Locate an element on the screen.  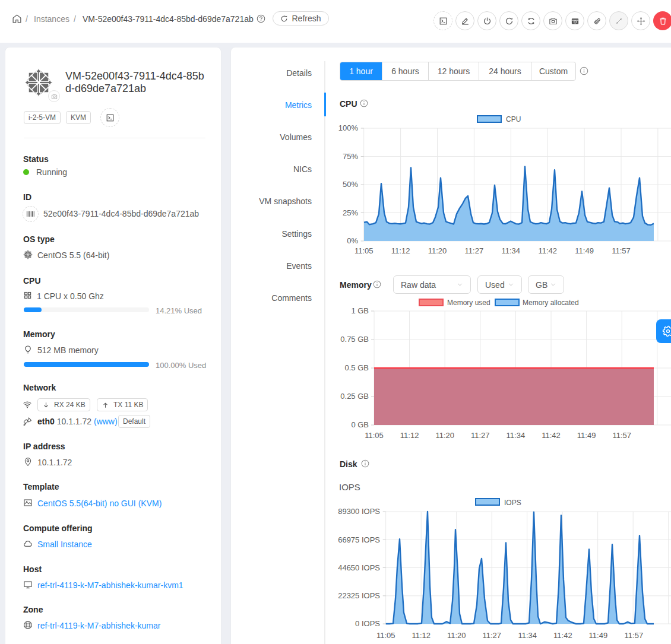
svg-text: 0 IOPS is located at coordinates (368, 623).